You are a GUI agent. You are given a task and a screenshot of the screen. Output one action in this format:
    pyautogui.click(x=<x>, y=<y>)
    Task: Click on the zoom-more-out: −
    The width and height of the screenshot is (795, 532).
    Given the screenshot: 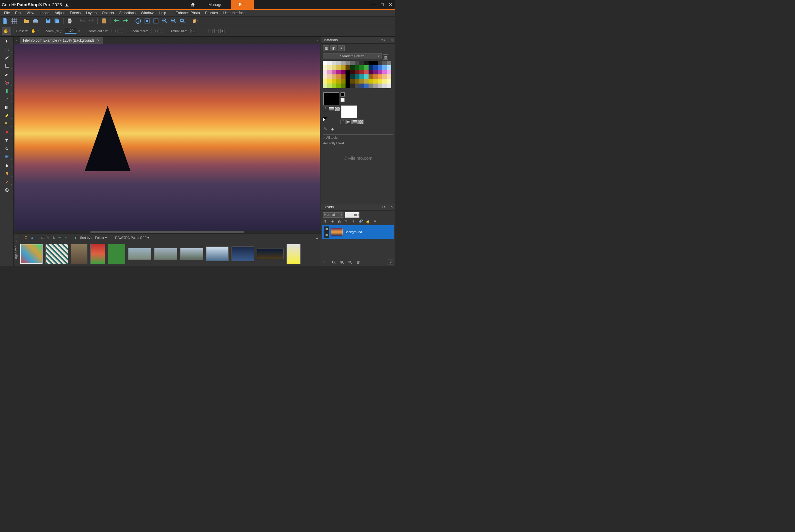 What is the action you would take?
    pyautogui.click(x=153, y=31)
    